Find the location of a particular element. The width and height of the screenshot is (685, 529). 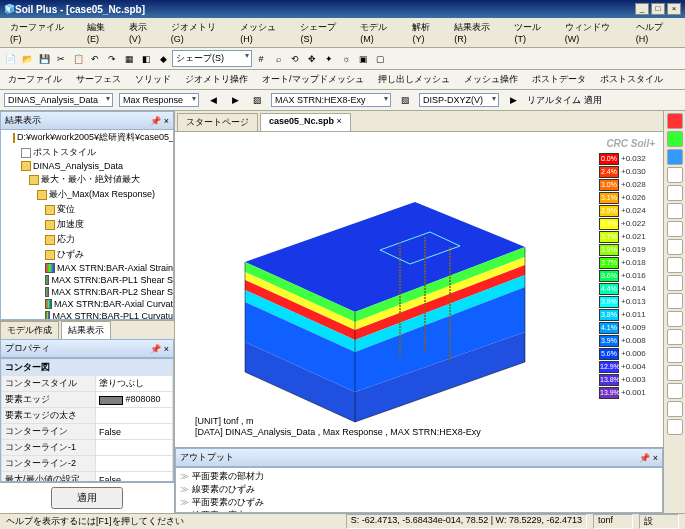

save-icon: 💾 is located at coordinates (44, 59).